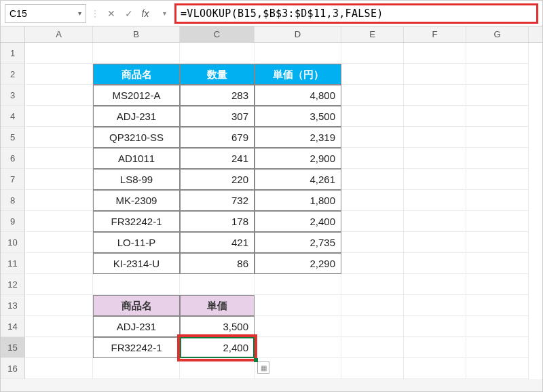  I want to click on cell-e10, so click(373, 243).